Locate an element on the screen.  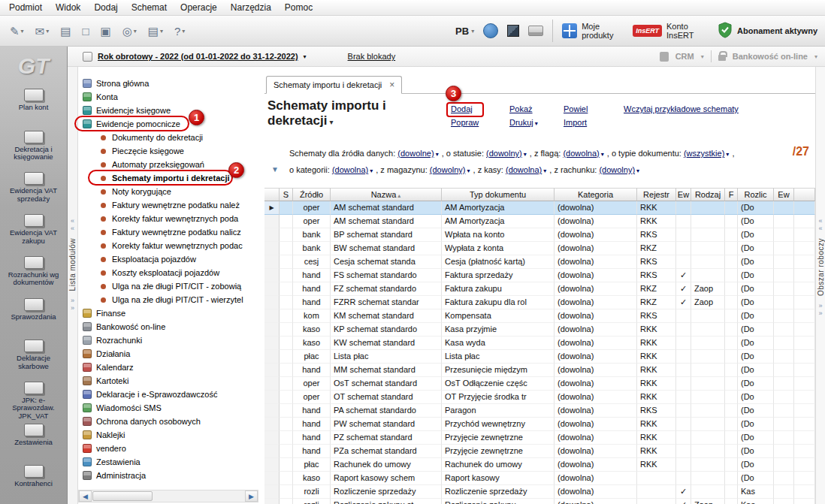
import-link: Import is located at coordinates (576, 122).